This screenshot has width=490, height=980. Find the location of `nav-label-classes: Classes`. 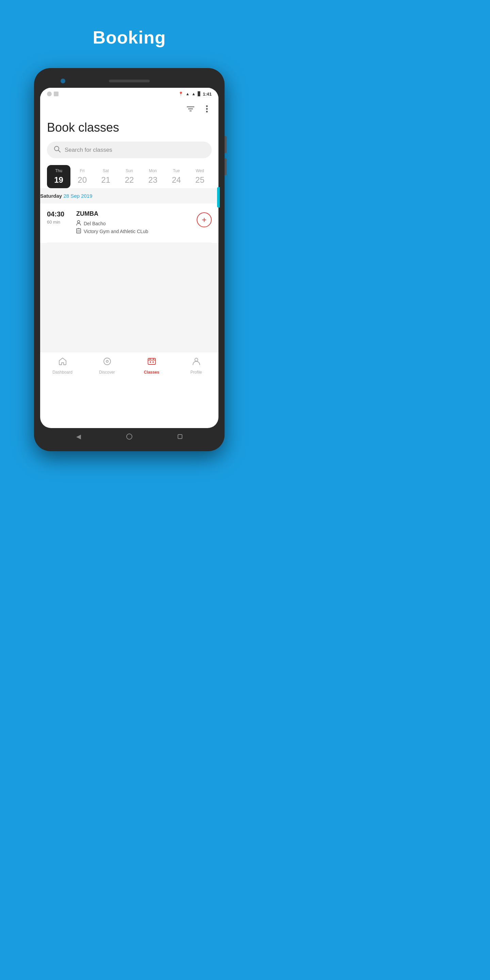

nav-label-classes: Classes is located at coordinates (151, 372).